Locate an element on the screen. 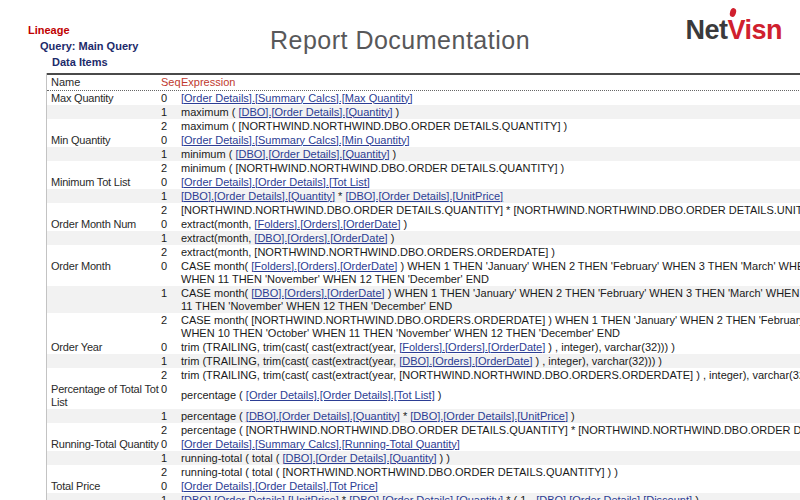 Image resolution: width=800 pixels, height=500 pixels. expression-cell: [Order Details].[Summary Calcs].[Min Qua… is located at coordinates (490, 140).